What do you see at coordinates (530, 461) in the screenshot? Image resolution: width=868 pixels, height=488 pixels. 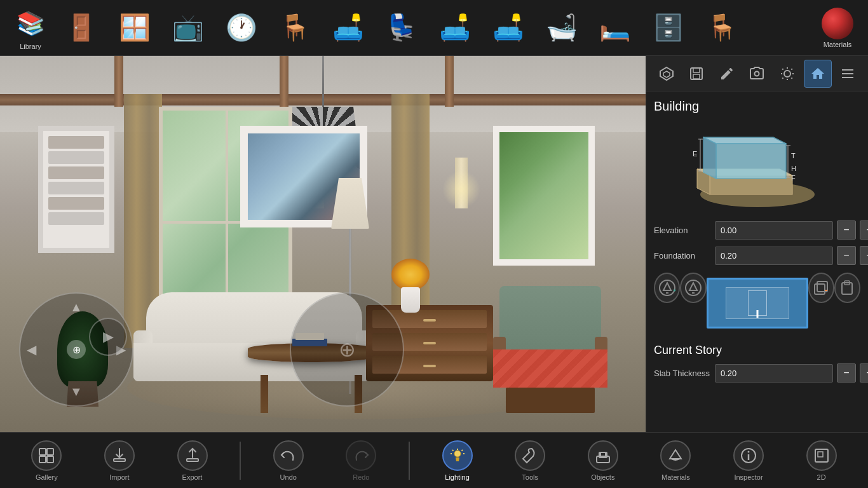 I see `tools-tool: Tools` at bounding box center [530, 461].